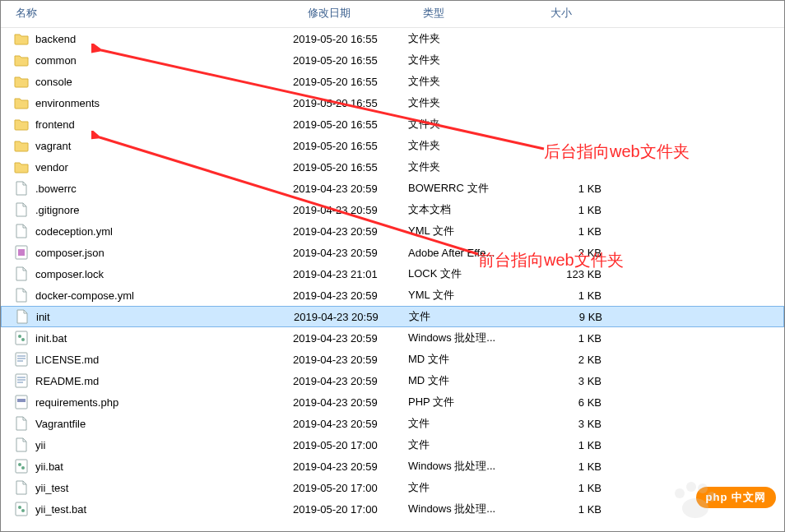 Image resolution: width=785 pixels, height=532 pixels. What do you see at coordinates (392, 488) in the screenshot?
I see `table-row: yii_test2019-05-20 17:00文件1 KB` at bounding box center [392, 488].